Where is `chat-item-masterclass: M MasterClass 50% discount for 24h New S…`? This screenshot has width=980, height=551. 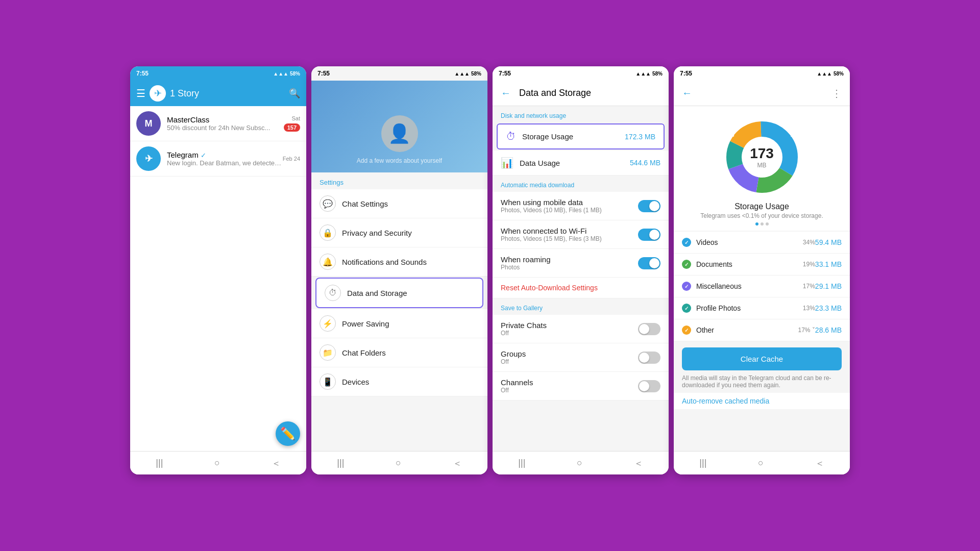
chat-item-masterclass: M MasterClass 50% discount for 24h New S… is located at coordinates (218, 123).